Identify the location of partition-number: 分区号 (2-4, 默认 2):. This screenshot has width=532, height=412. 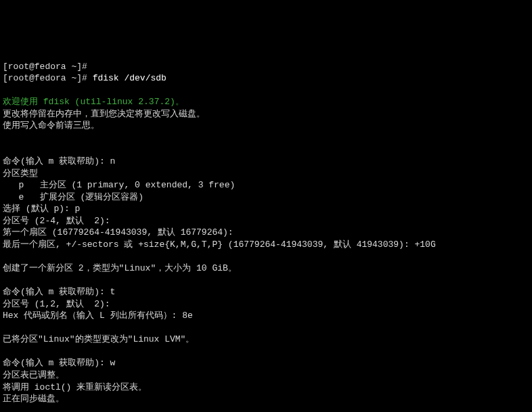
(57, 221).